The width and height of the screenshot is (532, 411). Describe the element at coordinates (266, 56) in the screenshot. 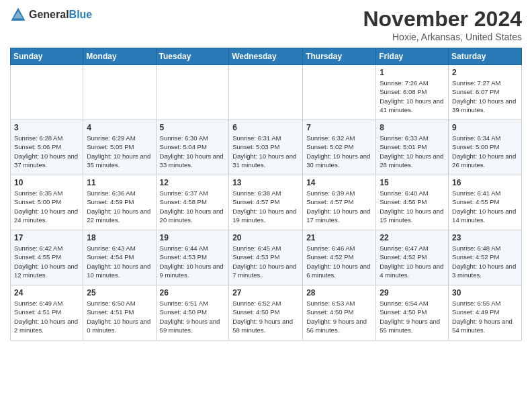

I see `weekday-row: SundayMondayTuesdayWednesdayThursdayFrid…` at that location.